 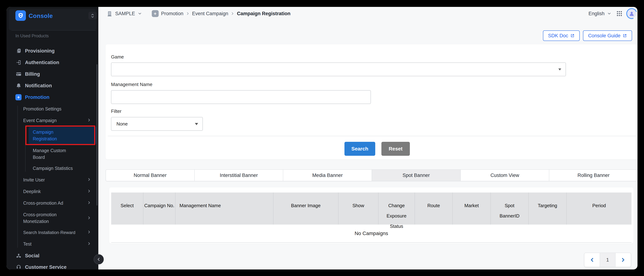 I want to click on breadcrumb-current: Campaign Registration, so click(x=264, y=14).